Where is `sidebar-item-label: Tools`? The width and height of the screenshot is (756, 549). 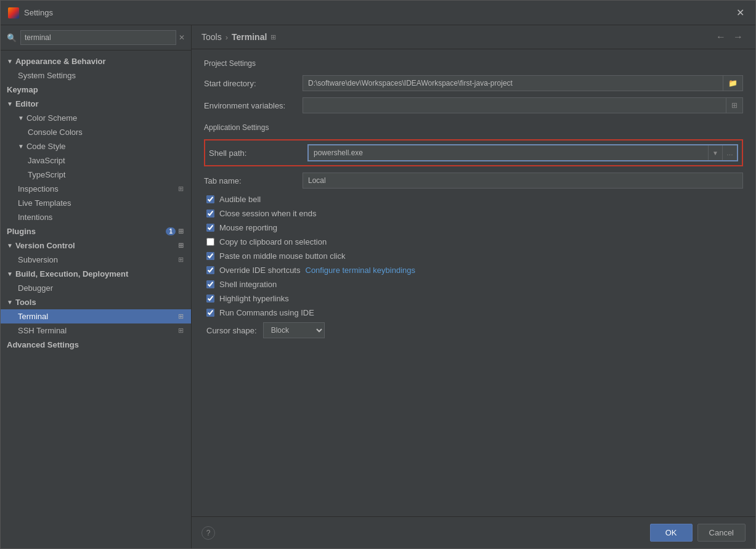 sidebar-item-label: Tools is located at coordinates (26, 302).